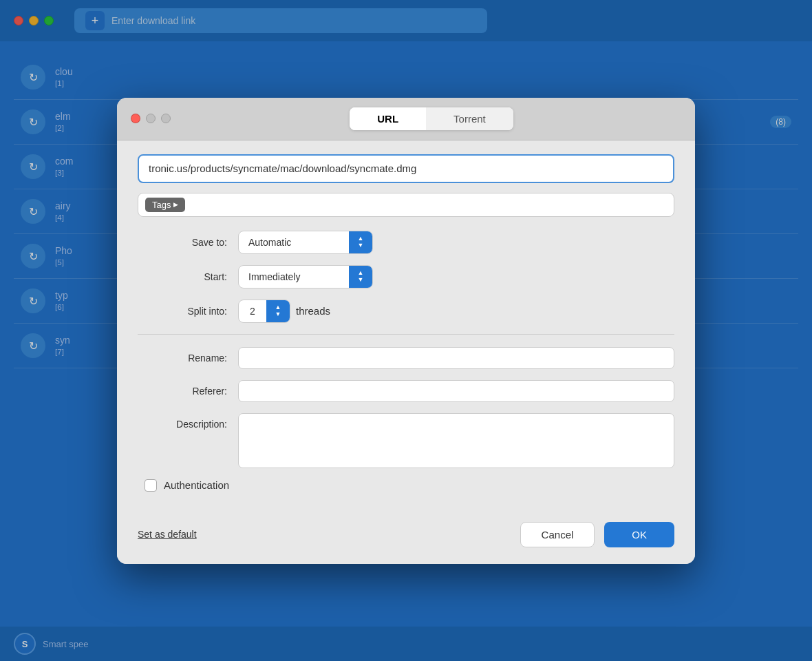 The image size is (812, 661). What do you see at coordinates (406, 277) in the screenshot?
I see `start-row: Start: Immediately ▲ ▼` at bounding box center [406, 277].